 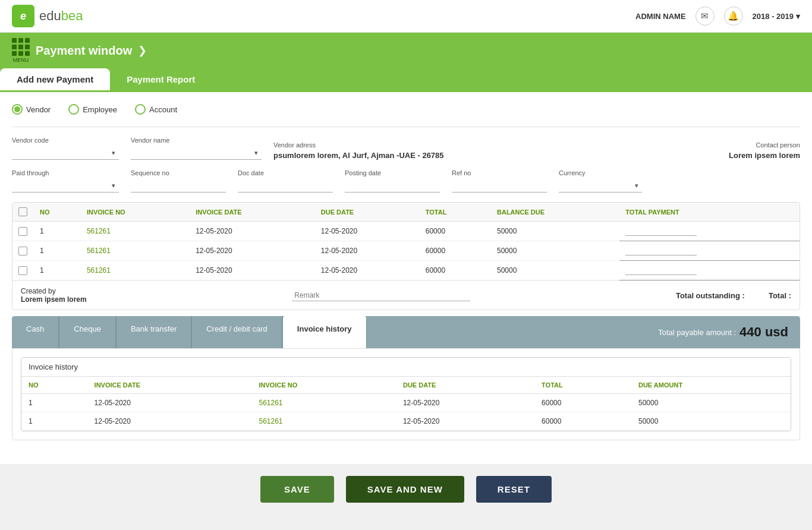 What do you see at coordinates (31, 109) in the screenshot?
I see `radio-vendor: Vendor` at bounding box center [31, 109].